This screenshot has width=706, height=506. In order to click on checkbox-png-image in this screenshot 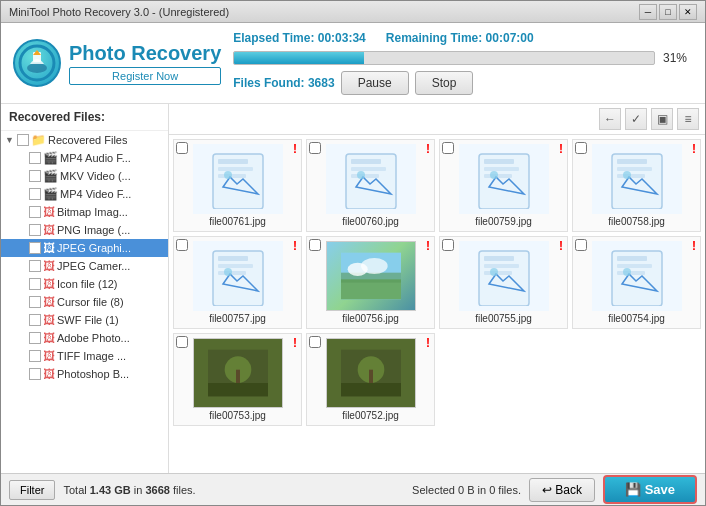, I will do `click(35, 230)`.